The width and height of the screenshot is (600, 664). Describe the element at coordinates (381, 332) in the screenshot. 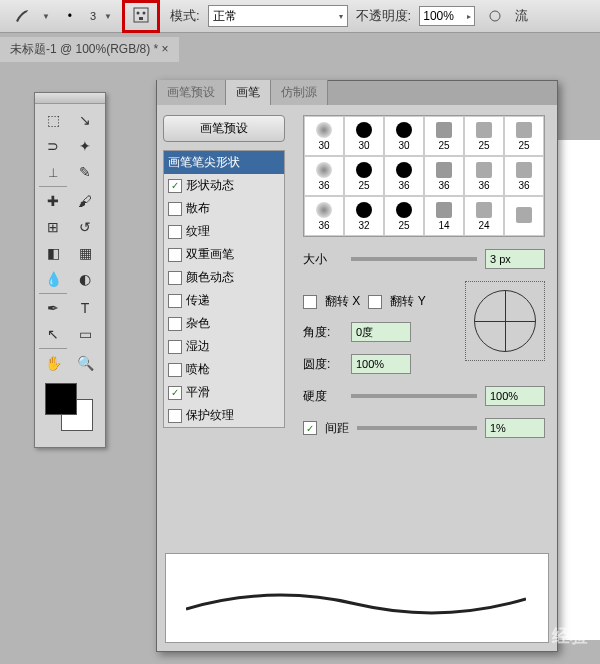

I see `angle-input: 0度` at that location.